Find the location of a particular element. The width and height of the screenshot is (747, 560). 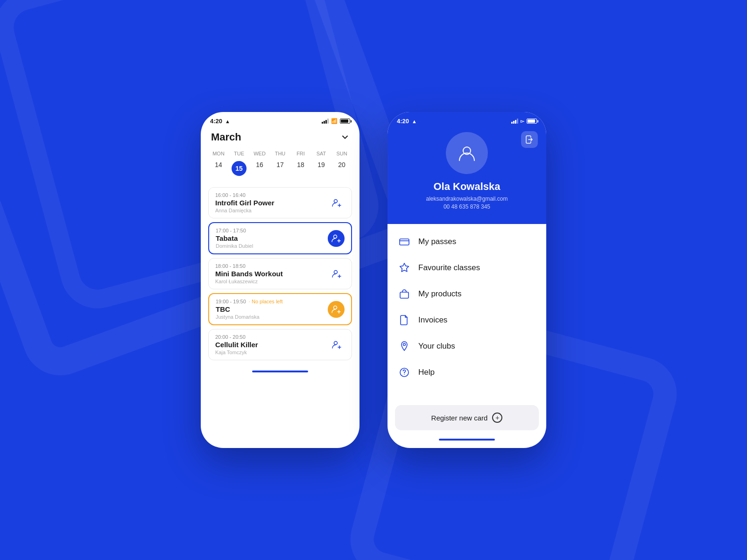

time-right: 4:20 is located at coordinates (403, 121).